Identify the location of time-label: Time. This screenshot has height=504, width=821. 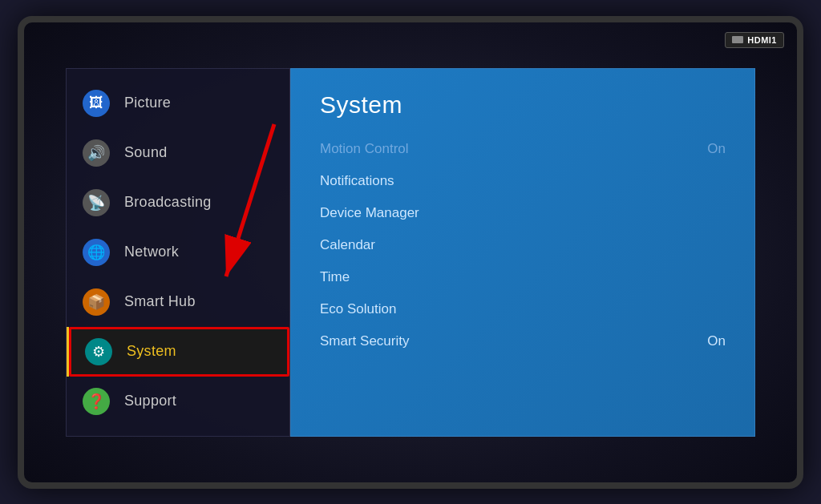
(335, 277).